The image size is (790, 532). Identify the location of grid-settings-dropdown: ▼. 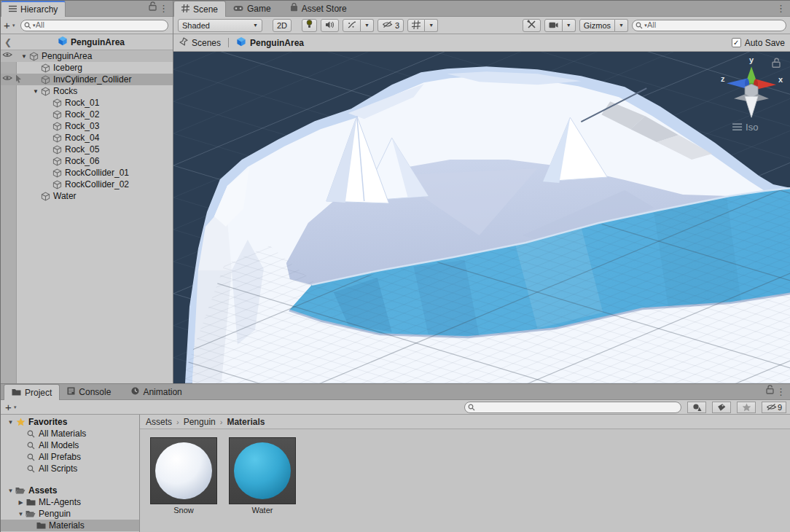
(431, 26).